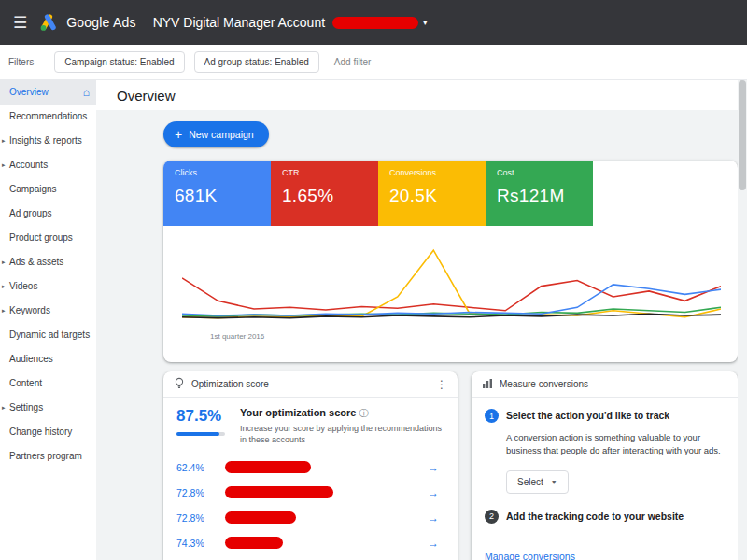 This screenshot has width=747, height=560. What do you see at coordinates (538, 482) in the screenshot?
I see `conversion-action-select: Select ▼` at bounding box center [538, 482].